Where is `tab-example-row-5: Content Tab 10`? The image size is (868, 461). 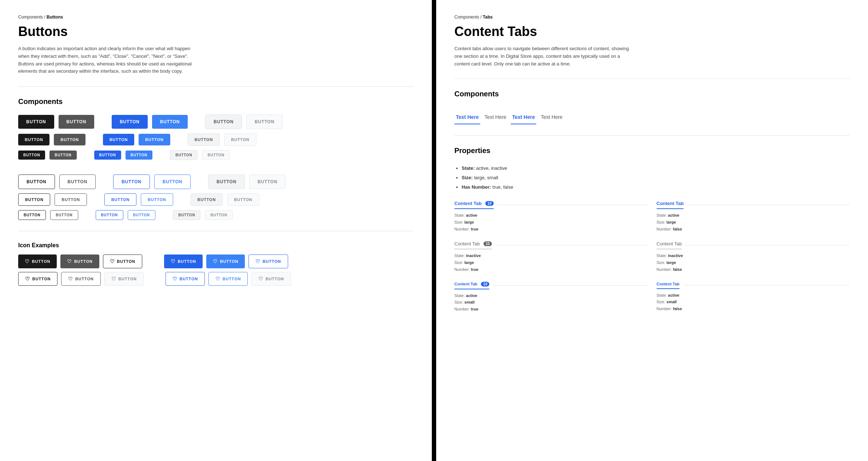 tab-example-row-5: Content Tab 10 is located at coordinates (551, 286).